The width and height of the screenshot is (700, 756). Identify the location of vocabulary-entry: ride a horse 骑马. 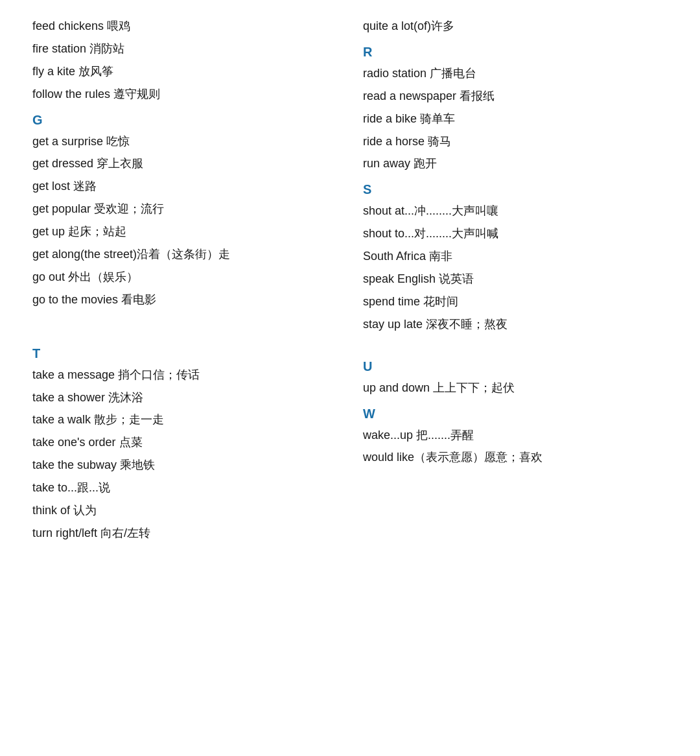
(515, 142).